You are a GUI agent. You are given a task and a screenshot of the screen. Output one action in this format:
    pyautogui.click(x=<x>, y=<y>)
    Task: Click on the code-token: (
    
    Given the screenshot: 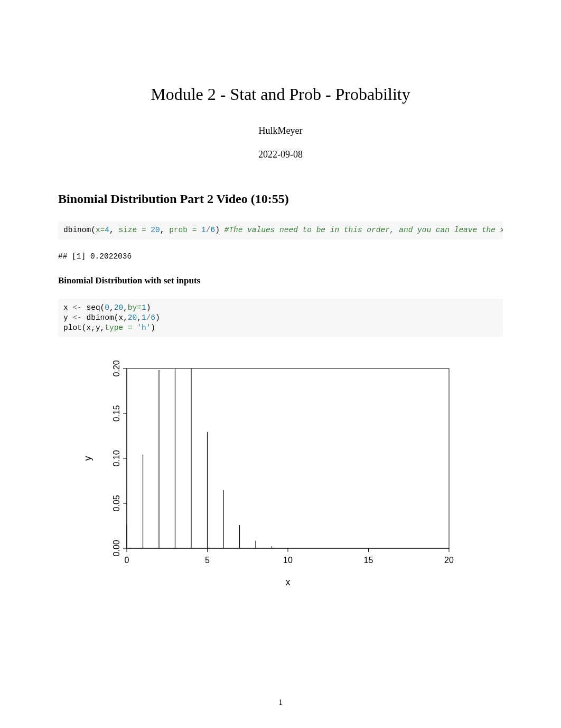 What is the action you would take?
    pyautogui.click(x=93, y=230)
    